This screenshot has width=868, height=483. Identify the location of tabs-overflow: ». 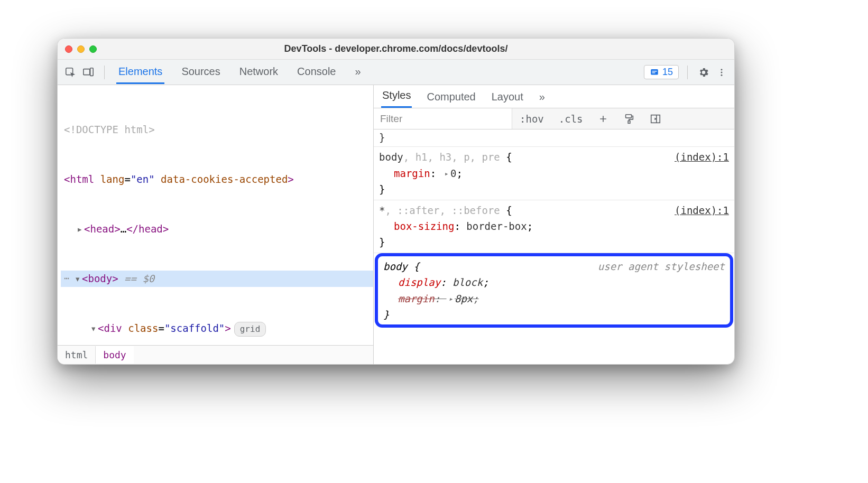
(358, 72).